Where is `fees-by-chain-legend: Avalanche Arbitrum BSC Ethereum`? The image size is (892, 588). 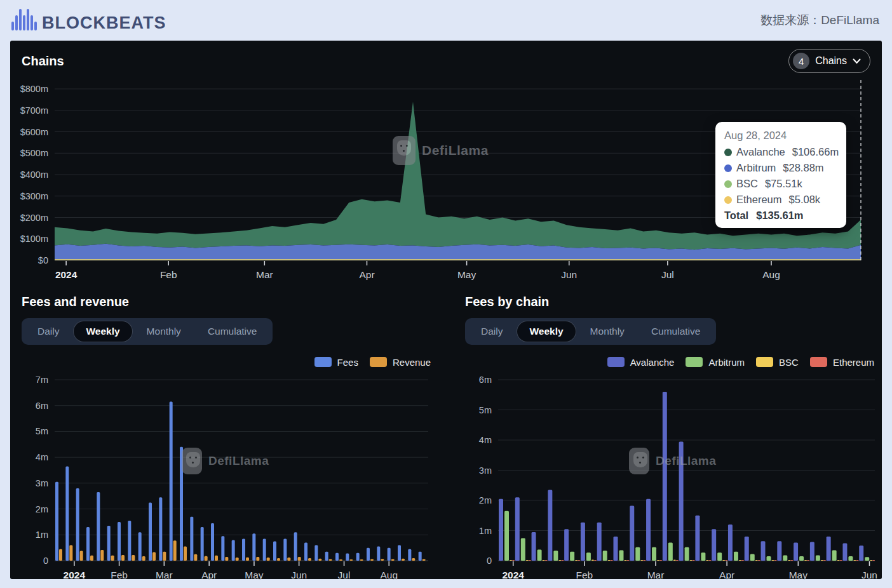
fees-by-chain-legend: Avalanche Arbitrum BSC Ethereum is located at coordinates (670, 362).